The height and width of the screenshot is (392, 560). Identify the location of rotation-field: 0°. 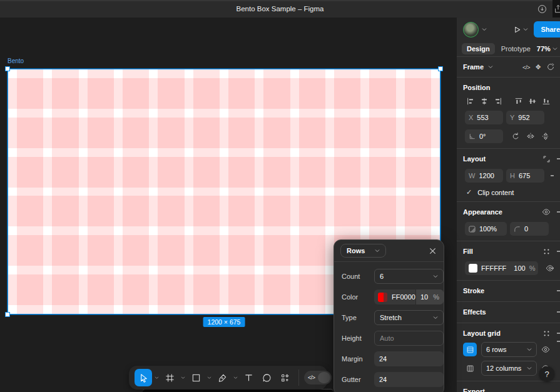
(484, 136).